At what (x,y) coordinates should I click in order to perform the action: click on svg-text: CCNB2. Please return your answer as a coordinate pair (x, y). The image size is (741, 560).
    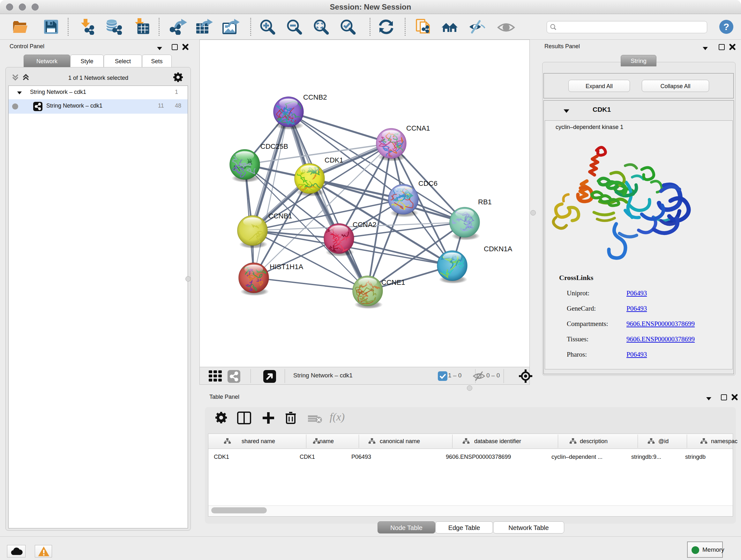
    Looking at the image, I should click on (315, 97).